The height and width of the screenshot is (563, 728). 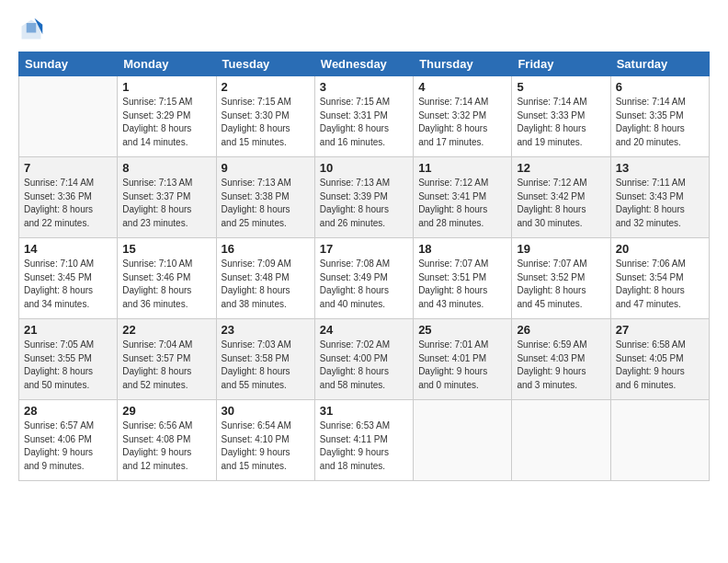 What do you see at coordinates (266, 329) in the screenshot?
I see `day-number: 23` at bounding box center [266, 329].